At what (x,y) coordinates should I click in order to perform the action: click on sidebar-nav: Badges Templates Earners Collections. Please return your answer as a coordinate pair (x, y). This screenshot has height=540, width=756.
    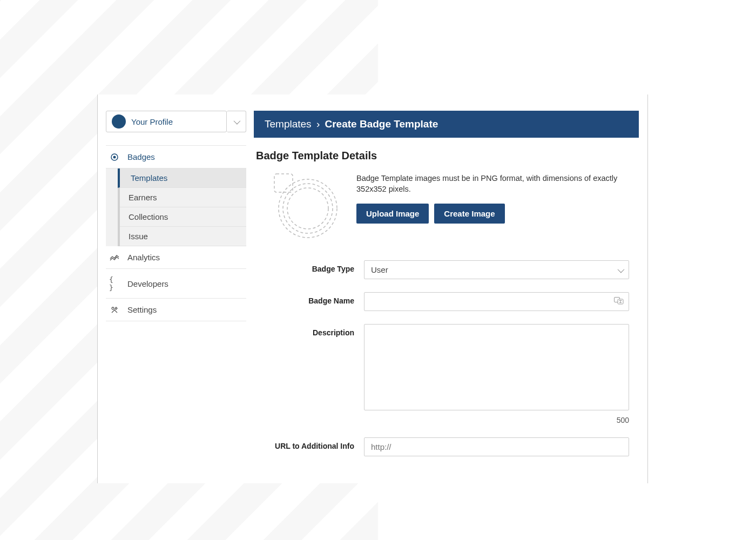
    Looking at the image, I should click on (176, 233).